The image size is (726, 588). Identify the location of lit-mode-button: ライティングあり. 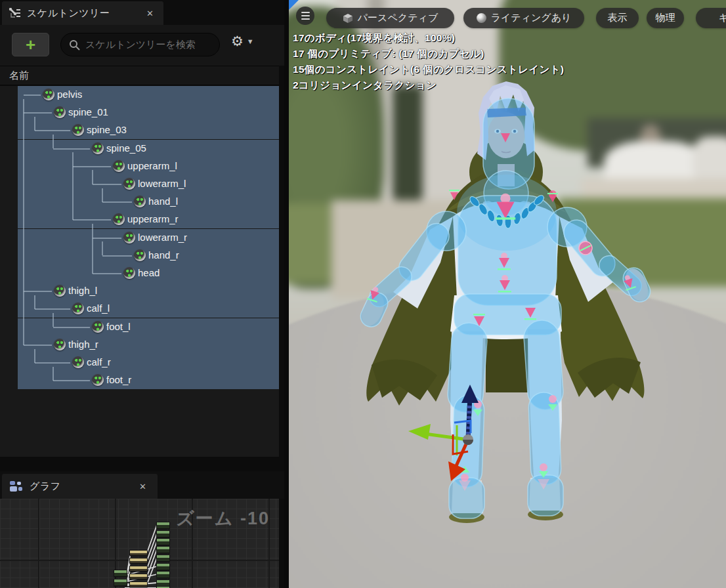
(524, 18).